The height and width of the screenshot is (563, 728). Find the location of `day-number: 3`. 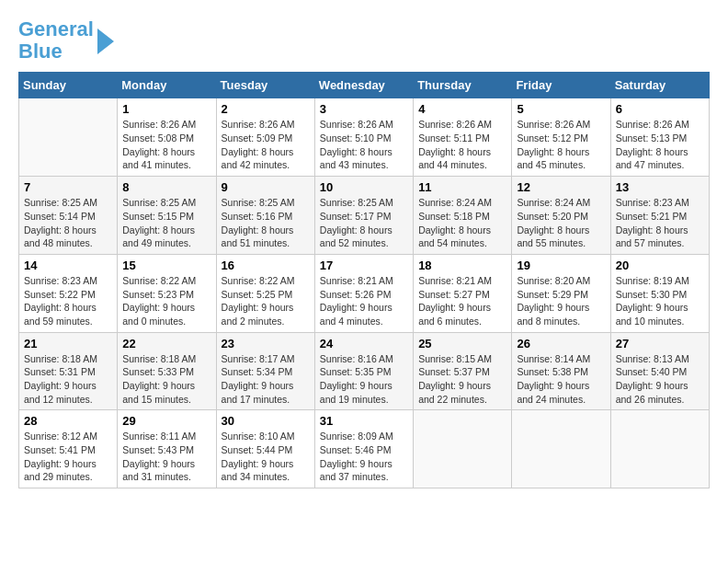

day-number: 3 is located at coordinates (364, 109).